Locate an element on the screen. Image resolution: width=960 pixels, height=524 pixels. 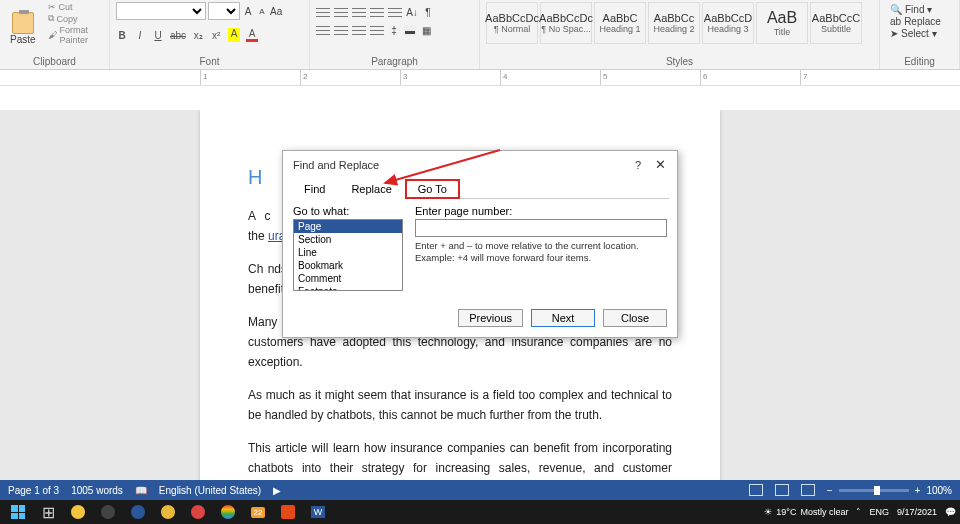
align-right-button is located at coordinates (359, 30).